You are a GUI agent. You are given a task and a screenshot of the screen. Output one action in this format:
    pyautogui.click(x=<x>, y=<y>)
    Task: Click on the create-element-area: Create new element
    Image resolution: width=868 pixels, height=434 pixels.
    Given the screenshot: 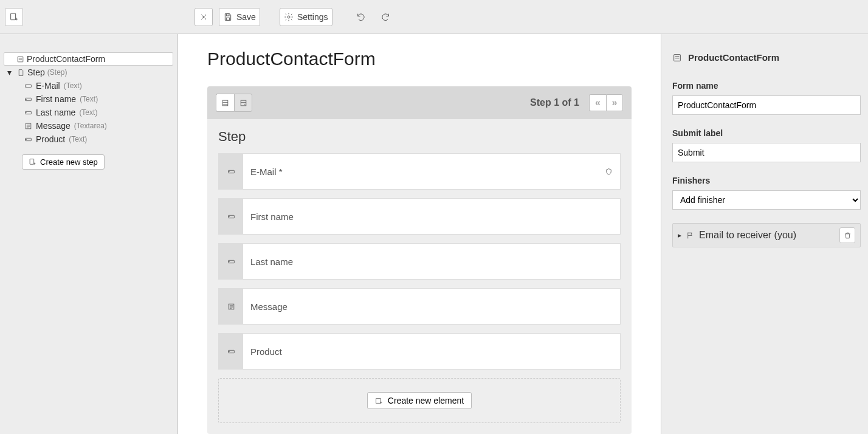 What is the action you would take?
    pyautogui.click(x=419, y=401)
    